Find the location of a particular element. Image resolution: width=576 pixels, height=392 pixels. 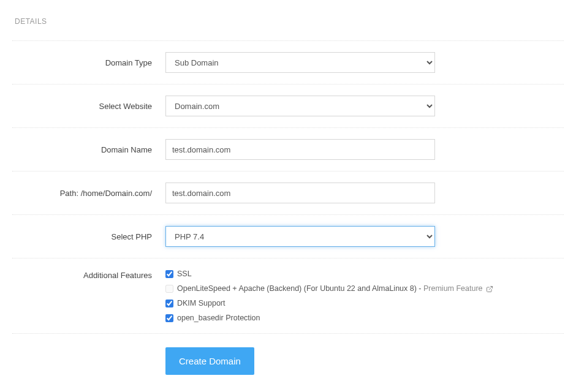

open-basedir-checkbox is located at coordinates (169, 318).